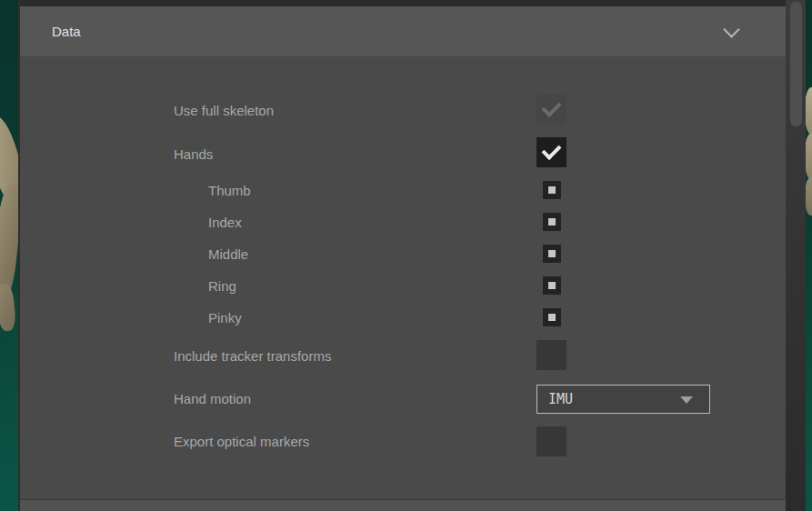 Image resolution: width=812 pixels, height=511 pixels. Describe the element at coordinates (687, 400) in the screenshot. I see `dropdown-arrow-icon` at that location.